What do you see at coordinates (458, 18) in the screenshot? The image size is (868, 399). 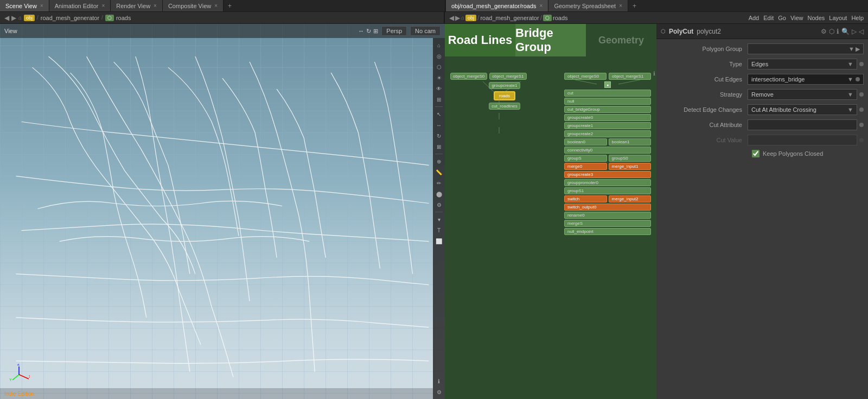 I see `right-nav-forward: ▶` at bounding box center [458, 18].